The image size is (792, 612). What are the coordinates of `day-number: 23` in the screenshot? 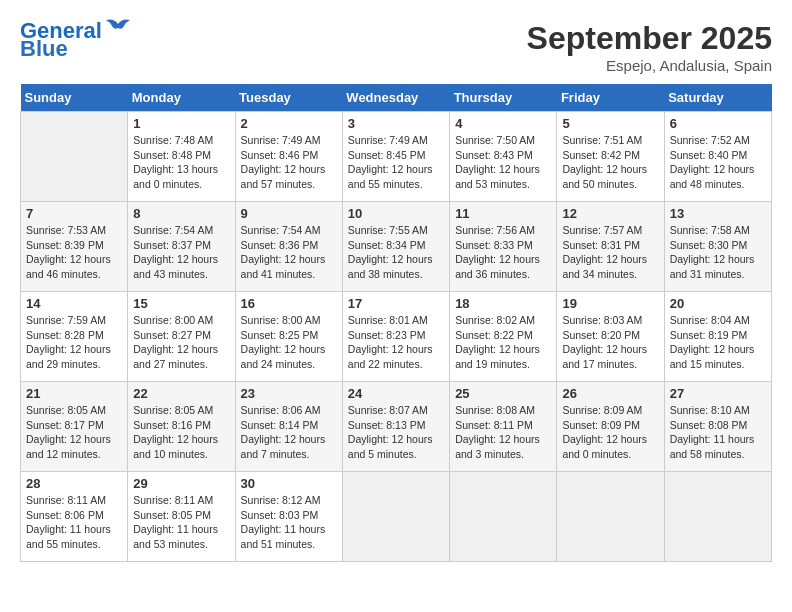 It's located at (289, 394).